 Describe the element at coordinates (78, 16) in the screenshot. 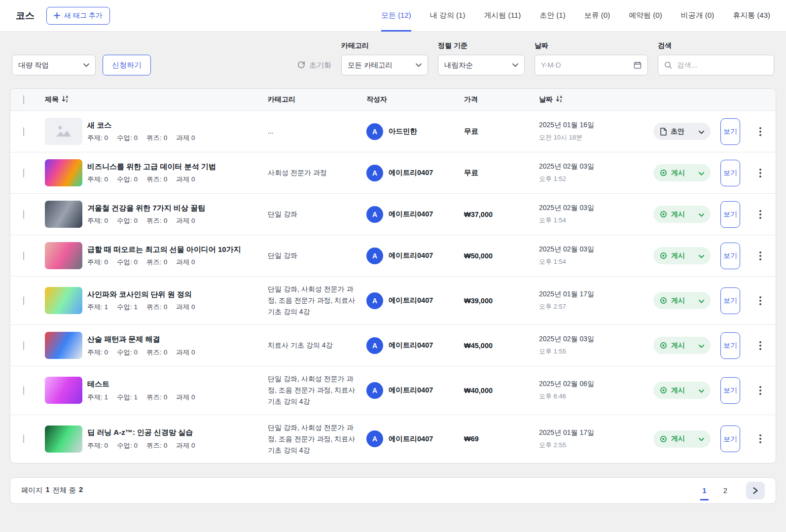

I see `add-tag-button: 새 태그 추가` at that location.